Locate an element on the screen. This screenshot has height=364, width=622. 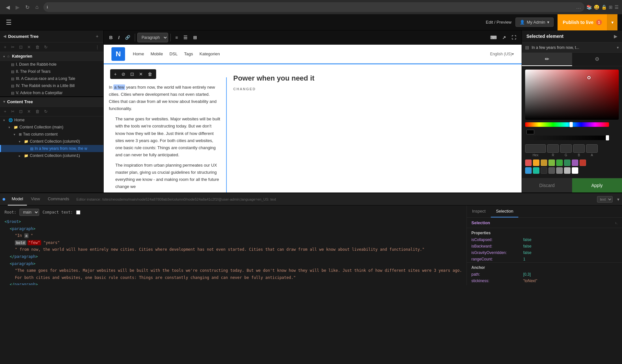
kategorien-header: ▾ ☆ Kategorien is located at coordinates (52, 56).